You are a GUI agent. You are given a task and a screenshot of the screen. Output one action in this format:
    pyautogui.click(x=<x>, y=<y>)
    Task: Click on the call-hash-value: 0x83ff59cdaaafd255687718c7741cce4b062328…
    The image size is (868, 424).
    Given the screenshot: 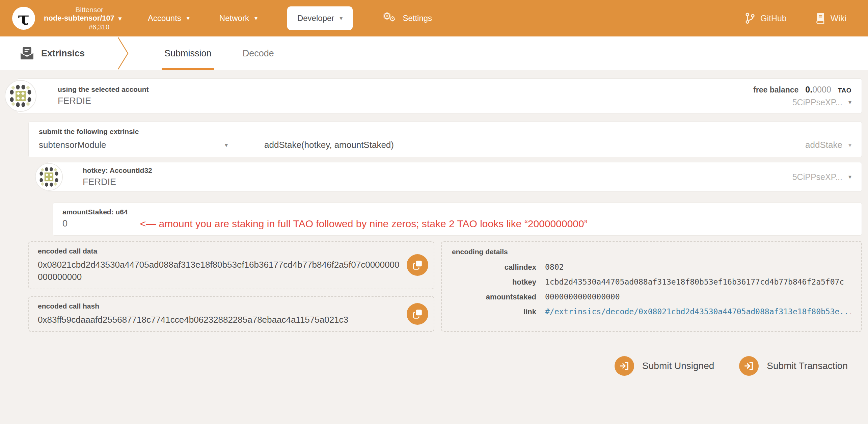 What is the action you would take?
    pyautogui.click(x=232, y=320)
    